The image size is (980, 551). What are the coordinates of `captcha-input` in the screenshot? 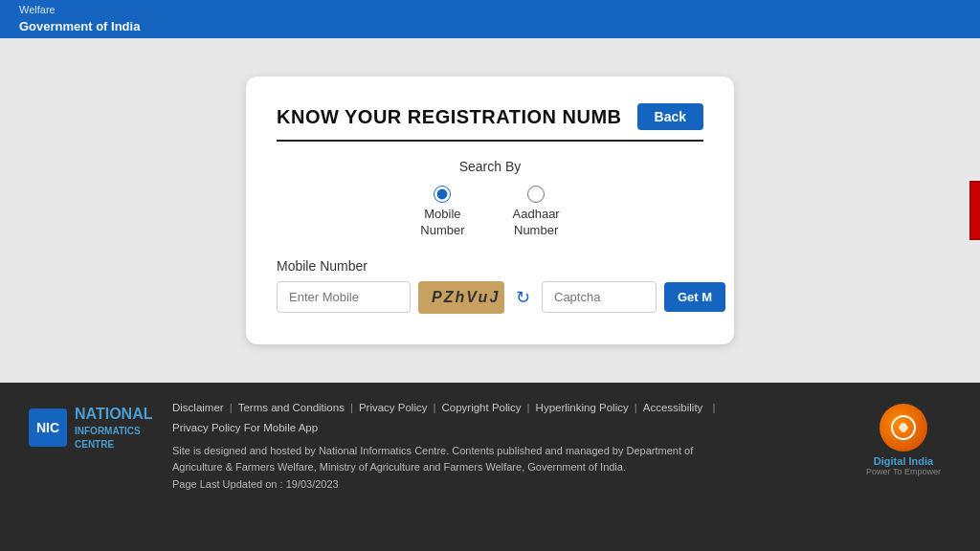 It's located at (599, 297).